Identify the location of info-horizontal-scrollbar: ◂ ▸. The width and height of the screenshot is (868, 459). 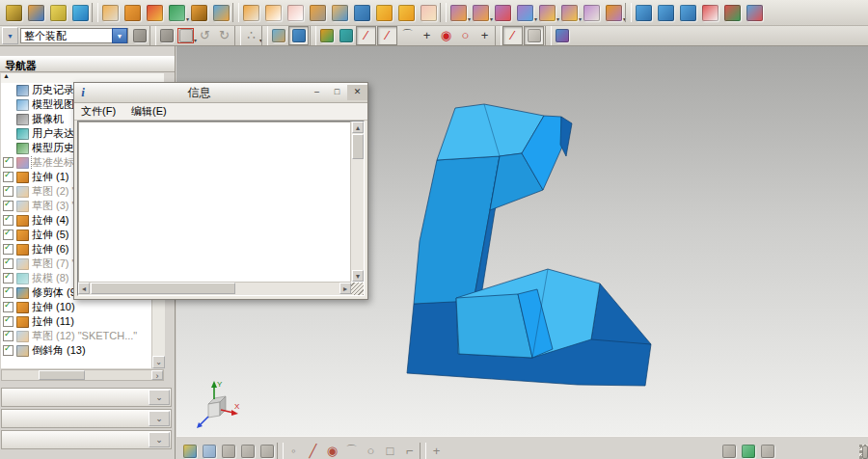
(214, 288).